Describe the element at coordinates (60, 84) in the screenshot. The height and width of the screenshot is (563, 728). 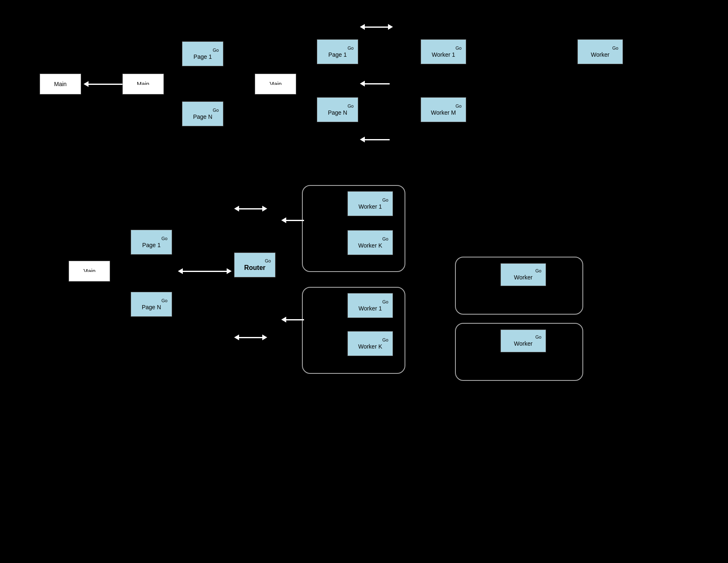
I see `main-box-top-left: Main` at that location.